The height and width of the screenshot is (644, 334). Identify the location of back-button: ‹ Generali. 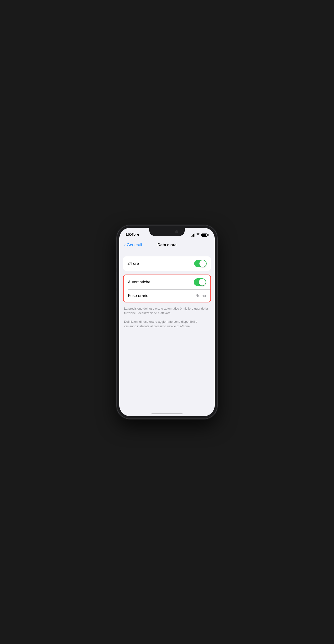
(133, 245).